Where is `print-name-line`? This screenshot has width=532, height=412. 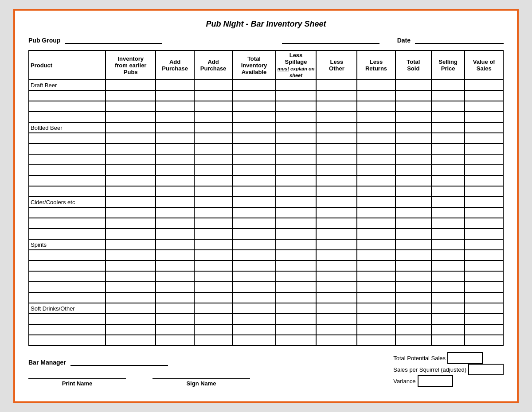
print-name-line is located at coordinates (77, 376).